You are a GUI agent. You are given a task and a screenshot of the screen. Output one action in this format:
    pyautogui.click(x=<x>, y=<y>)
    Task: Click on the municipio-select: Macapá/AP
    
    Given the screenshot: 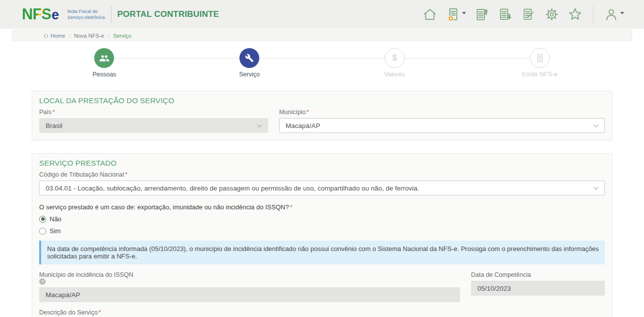 What is the action you would take?
    pyautogui.click(x=442, y=126)
    